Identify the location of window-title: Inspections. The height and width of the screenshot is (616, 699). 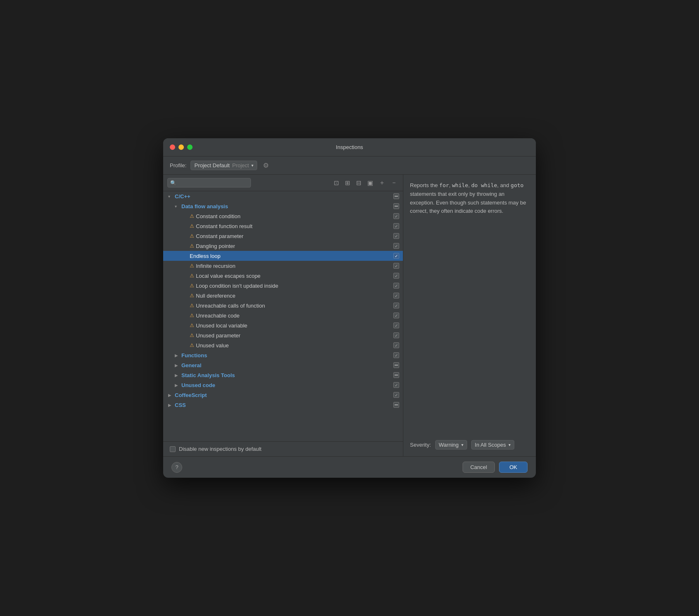
(350, 147).